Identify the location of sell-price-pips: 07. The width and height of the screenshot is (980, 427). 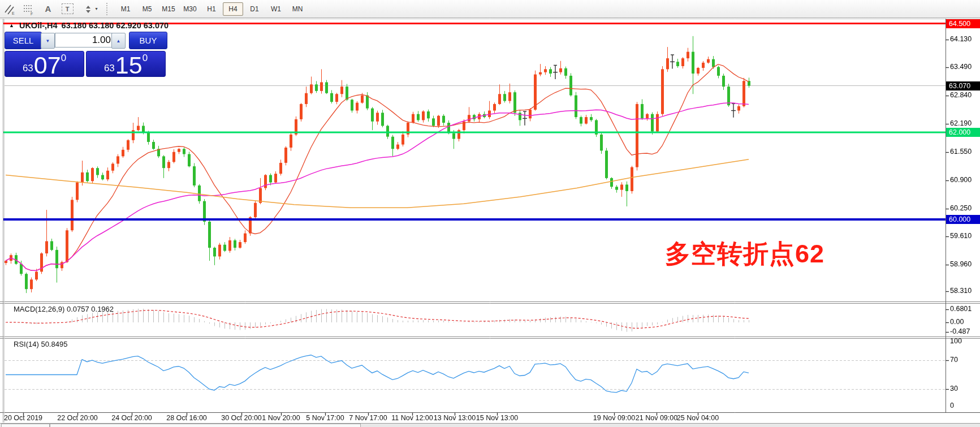
(48, 66).